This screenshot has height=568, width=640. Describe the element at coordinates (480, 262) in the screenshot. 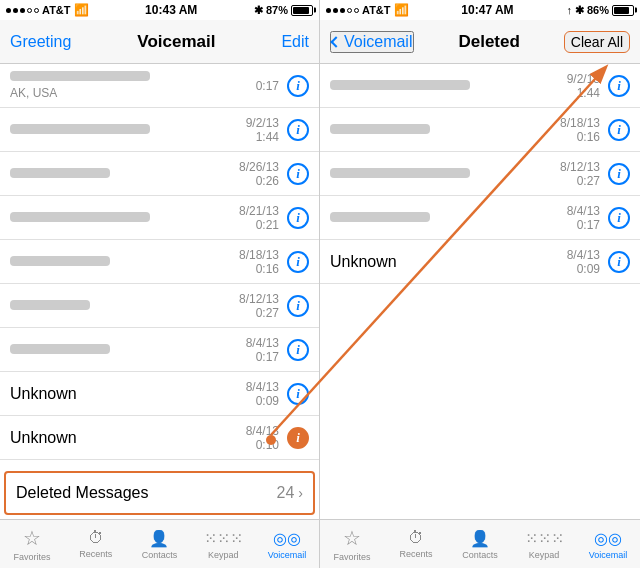

I see `right-vm-item-4: Unknown 8/4/13 0:09 i` at that location.